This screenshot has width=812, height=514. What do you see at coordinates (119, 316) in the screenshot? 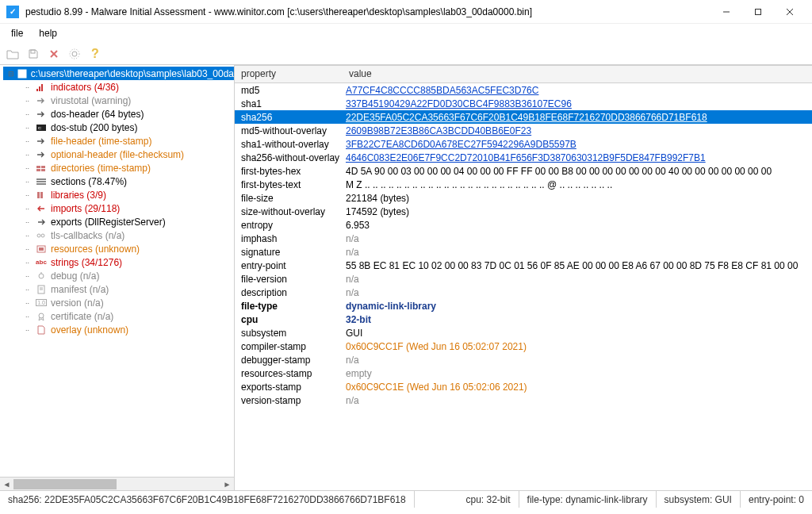
I see `tree-item: ··certificate (n/a)` at bounding box center [119, 316].